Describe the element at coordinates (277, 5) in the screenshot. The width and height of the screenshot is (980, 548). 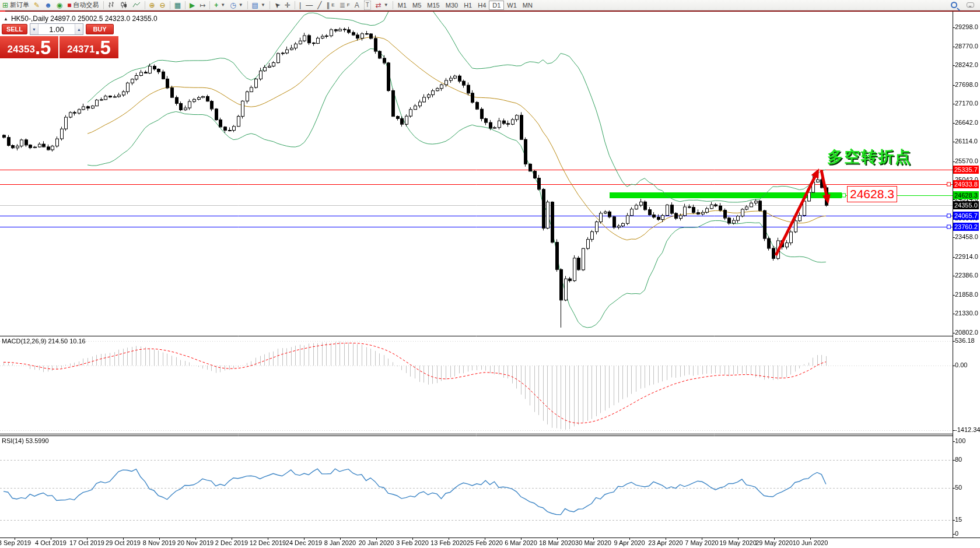
I see `cursor-button: ➤` at that location.